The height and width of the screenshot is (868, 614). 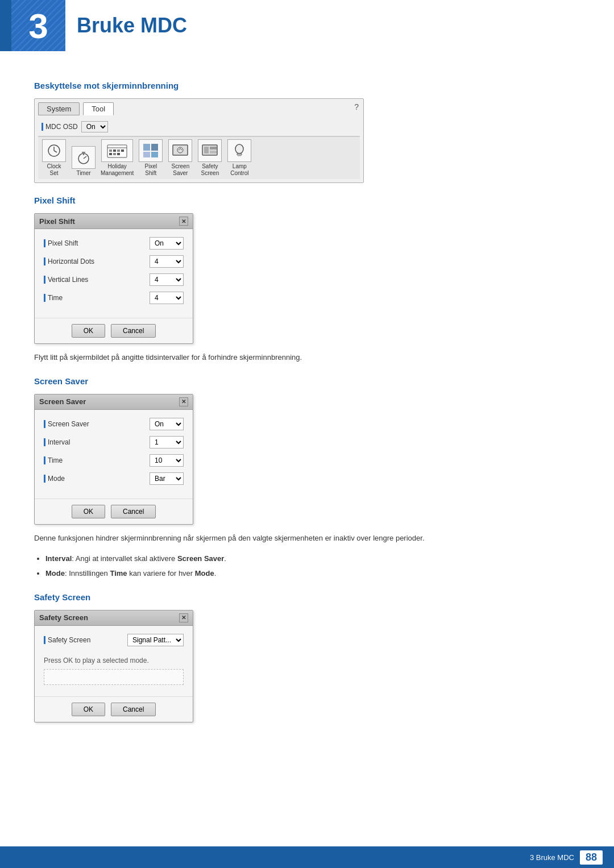 I want to click on lamp-control-label: LampControl, so click(x=239, y=170).